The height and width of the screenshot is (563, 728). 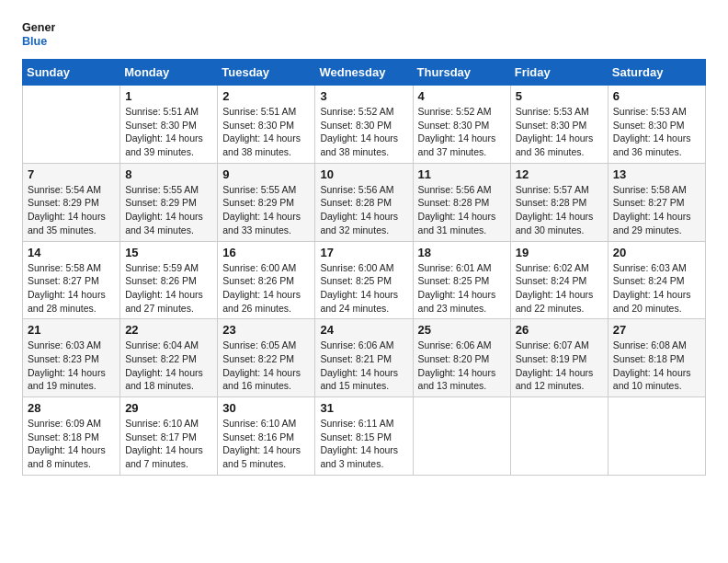 What do you see at coordinates (169, 125) in the screenshot?
I see `day-cell-1: 1Sunrise: 5:51 AM Sunset: 8:30 PM Daylig…` at bounding box center [169, 125].